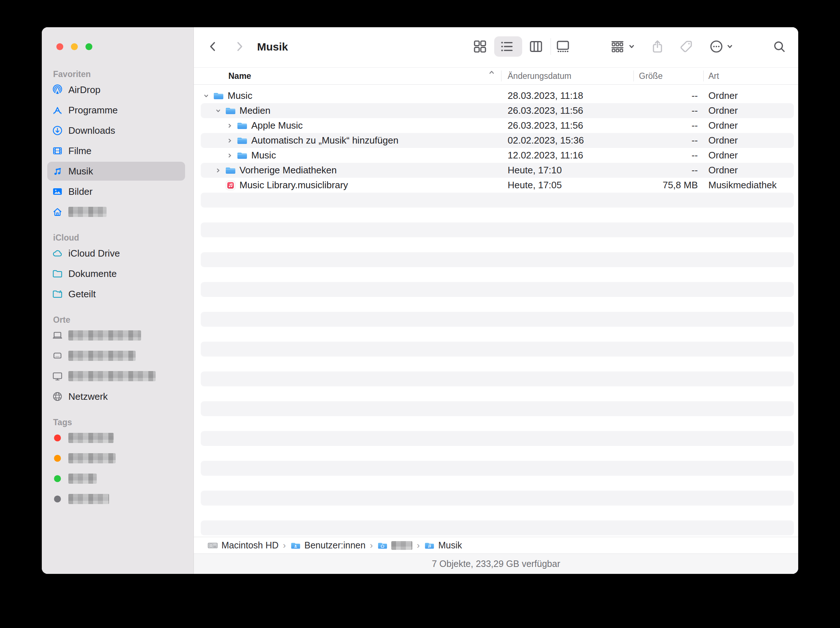  I want to click on file-name-cell: Music, so click(235, 156).